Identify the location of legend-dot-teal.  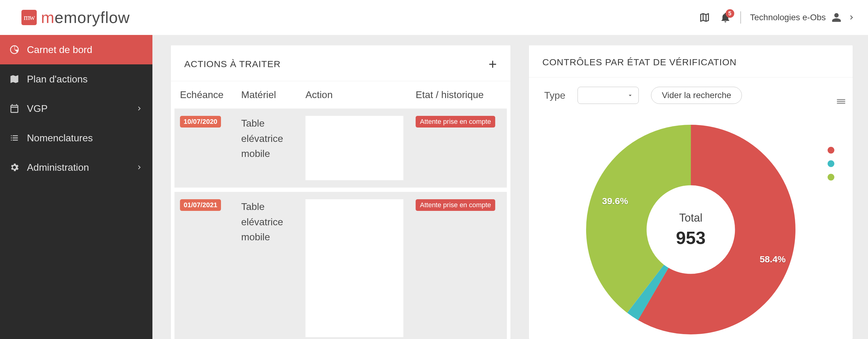
(831, 164).